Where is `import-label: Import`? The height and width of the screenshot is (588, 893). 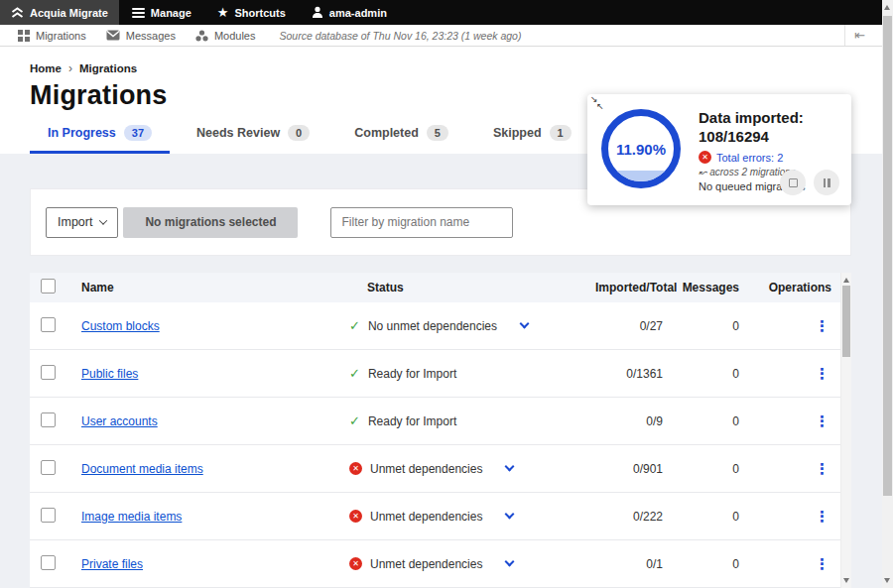 import-label: Import is located at coordinates (75, 222).